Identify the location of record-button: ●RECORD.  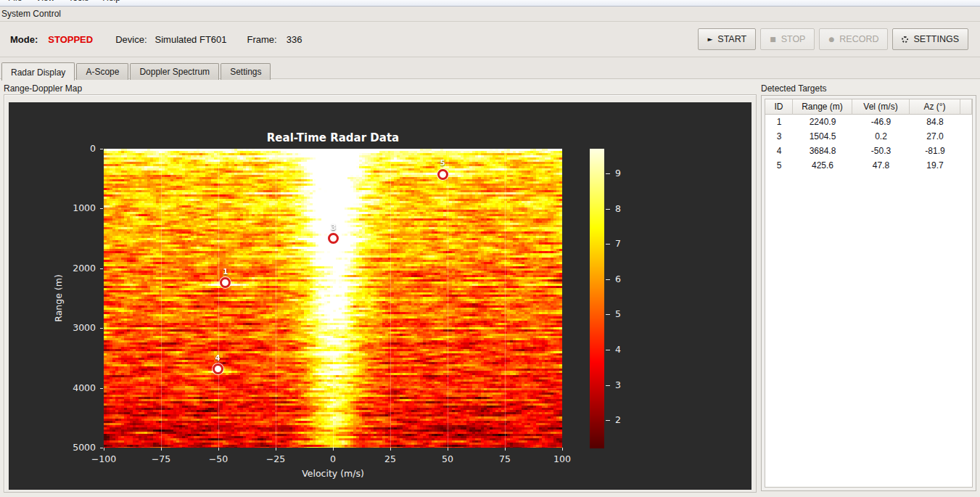
(853, 39).